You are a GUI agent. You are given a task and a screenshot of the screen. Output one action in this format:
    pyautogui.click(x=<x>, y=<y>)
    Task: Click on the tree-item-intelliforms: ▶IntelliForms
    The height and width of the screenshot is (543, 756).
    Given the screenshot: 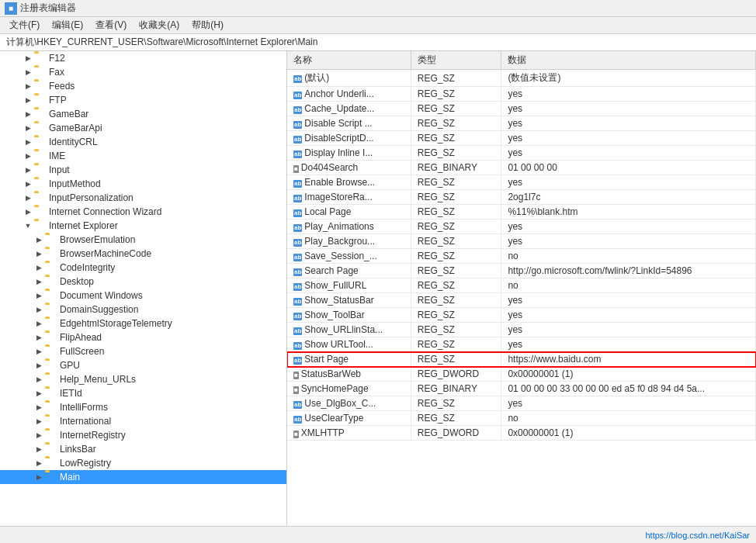 What is the action you would take?
    pyautogui.click(x=143, y=407)
    